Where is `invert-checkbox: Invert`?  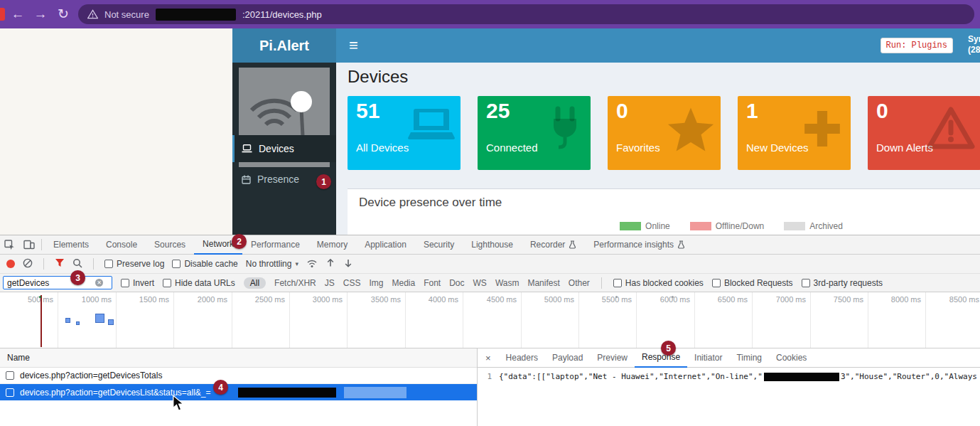
invert-checkbox: Invert is located at coordinates (138, 283).